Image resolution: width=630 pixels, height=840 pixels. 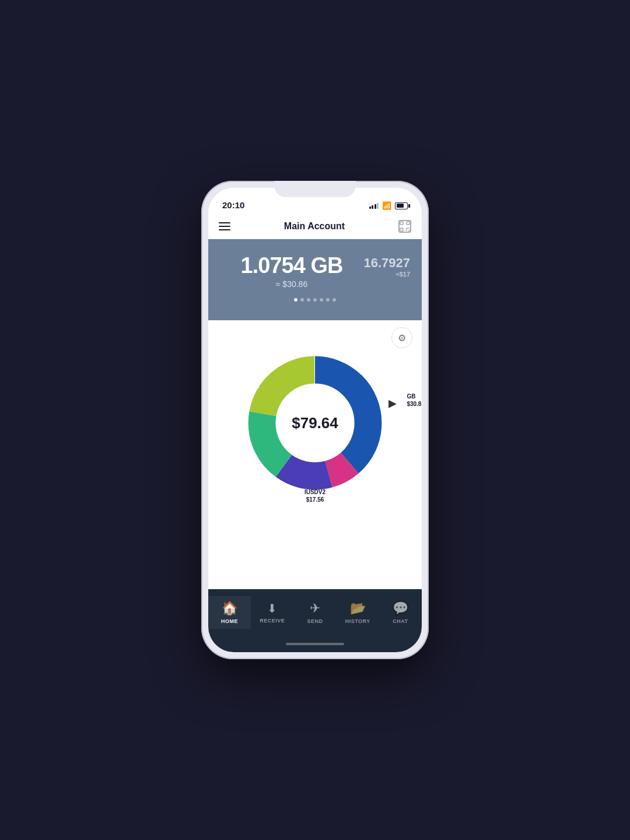 What do you see at coordinates (387, 265) in the screenshot?
I see `secondary-balance: 16.7927 ≈$17` at bounding box center [387, 265].